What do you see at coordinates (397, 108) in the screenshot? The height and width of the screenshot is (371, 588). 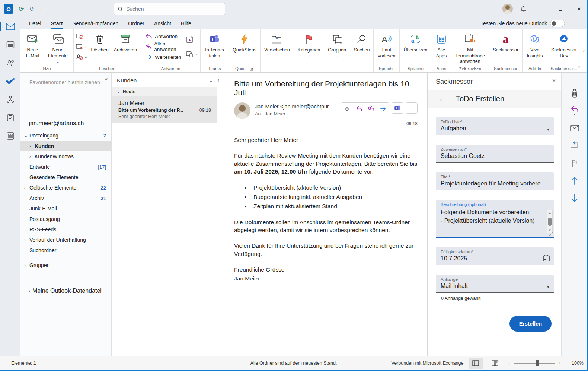 I see `share-to-teams-action-button: T` at bounding box center [397, 108].